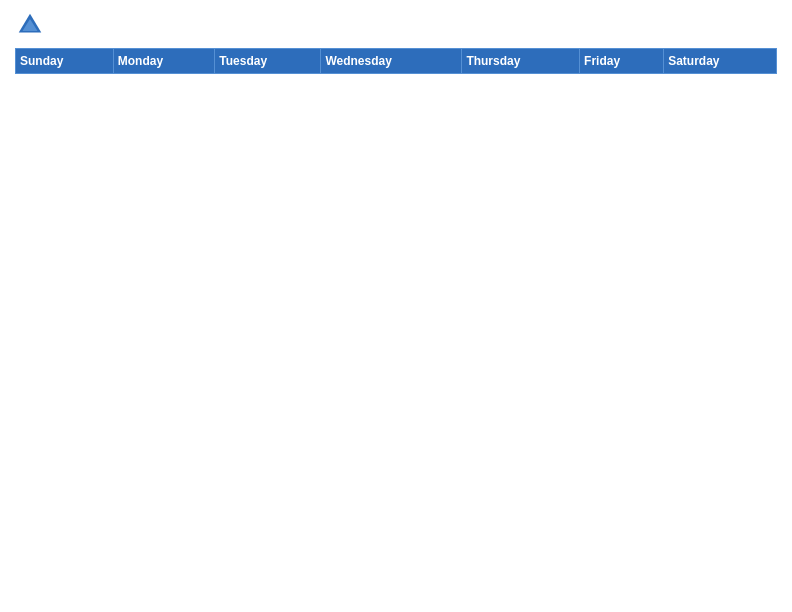  What do you see at coordinates (521, 62) in the screenshot?
I see `col-thursday: Thursday` at bounding box center [521, 62].